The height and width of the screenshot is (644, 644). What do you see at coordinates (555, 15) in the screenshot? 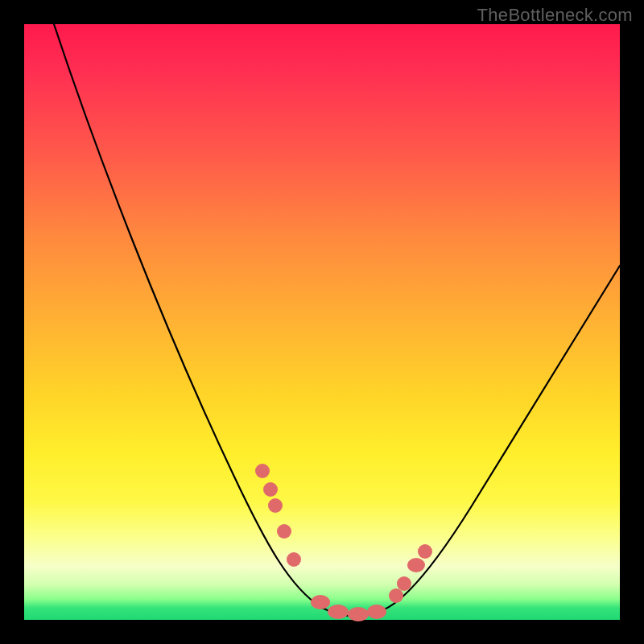
I see `watermark-text: TheBottleneck.com` at bounding box center [555, 15].